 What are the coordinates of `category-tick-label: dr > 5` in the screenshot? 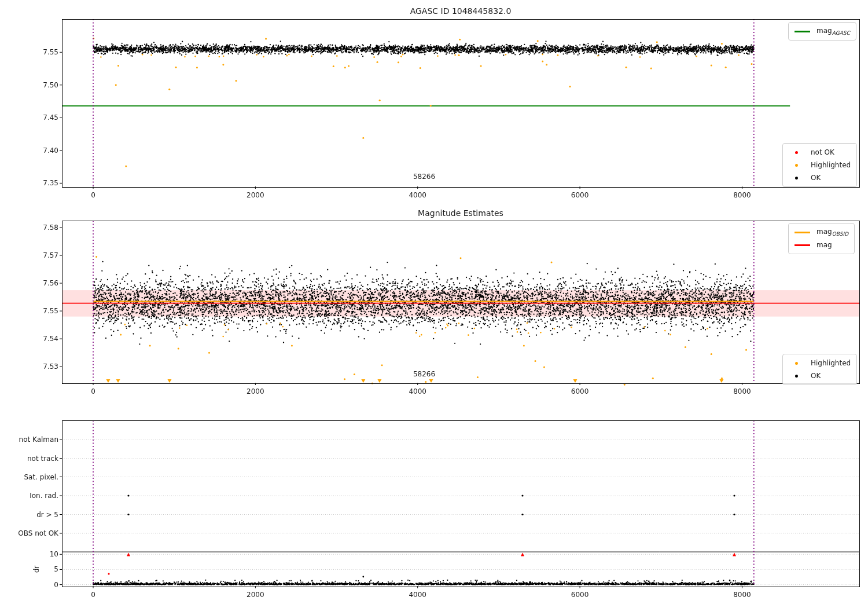 It's located at (32, 515).